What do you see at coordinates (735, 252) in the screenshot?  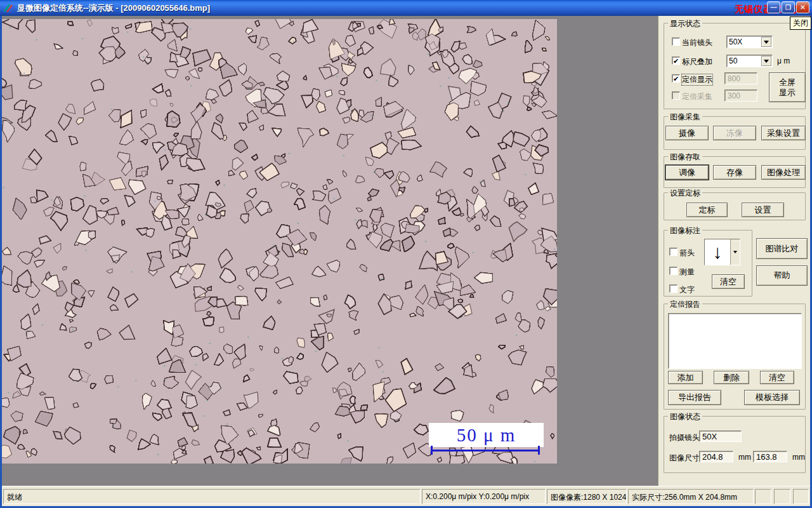 I see `arrow-style-dropdown-icon` at bounding box center [735, 252].